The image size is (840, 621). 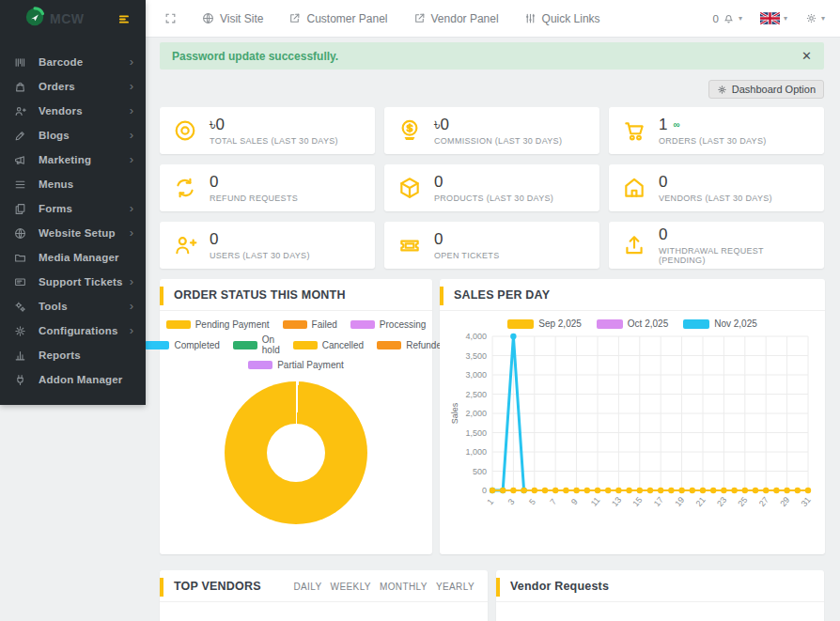 What do you see at coordinates (494, 198) in the screenshot?
I see `stat-label: PRODUCTS (LAST 30 DAYS)` at bounding box center [494, 198].